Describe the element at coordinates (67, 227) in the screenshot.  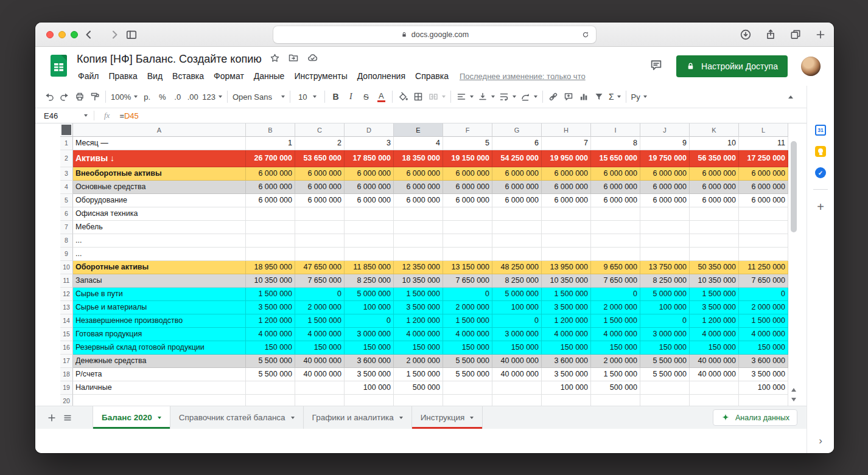
I see `row-header-7: 7` at that location.